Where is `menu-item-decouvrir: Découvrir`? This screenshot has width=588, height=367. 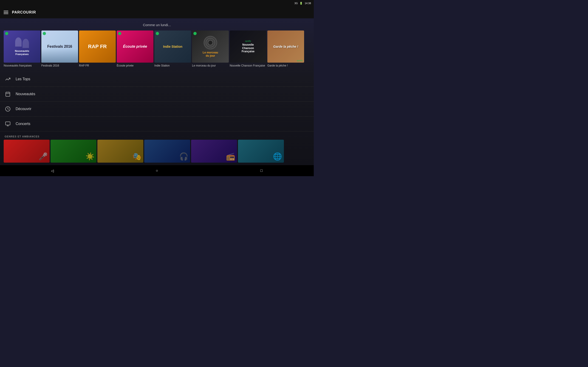
menu-item-decouvrir: Découvrir is located at coordinates (157, 109).